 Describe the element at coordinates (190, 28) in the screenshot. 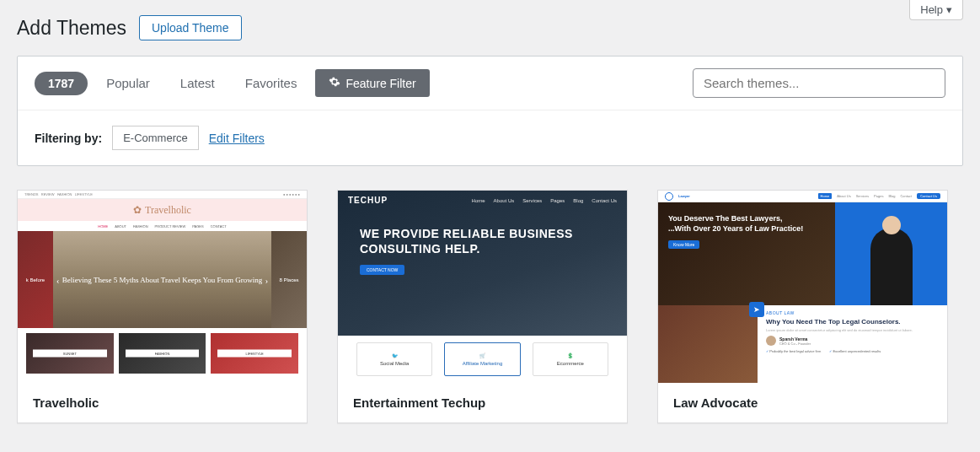

I see `upload-theme-button: Upload Theme` at that location.